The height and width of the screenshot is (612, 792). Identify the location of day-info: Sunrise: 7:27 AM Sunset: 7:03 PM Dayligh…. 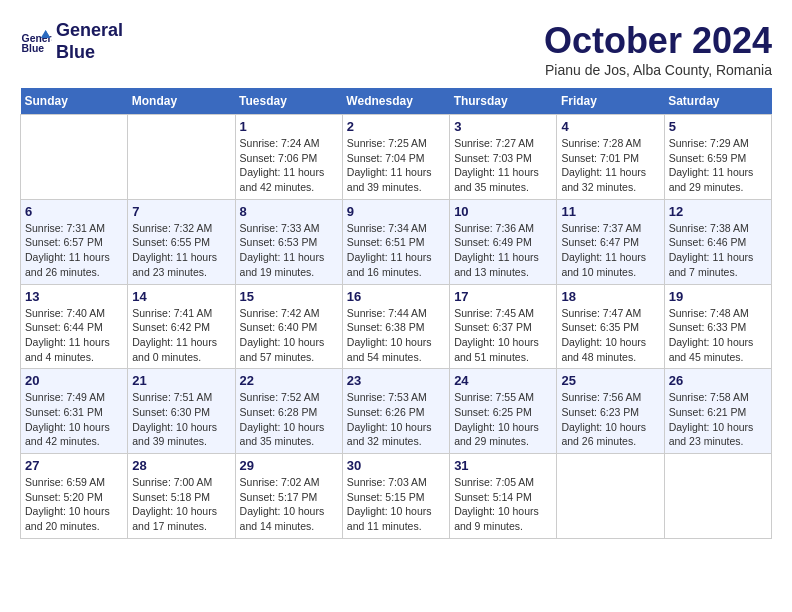
(503, 166).